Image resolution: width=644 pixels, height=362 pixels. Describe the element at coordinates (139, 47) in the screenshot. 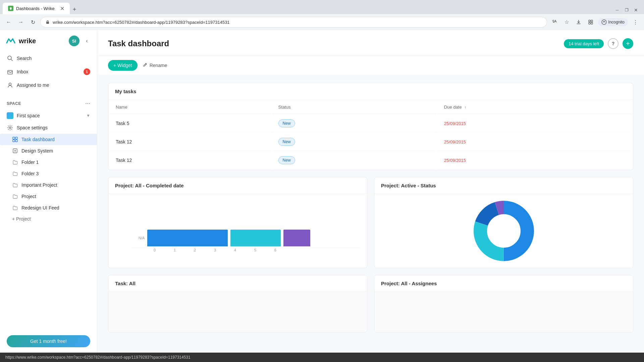

I see `page-title: Task dashboard` at that location.